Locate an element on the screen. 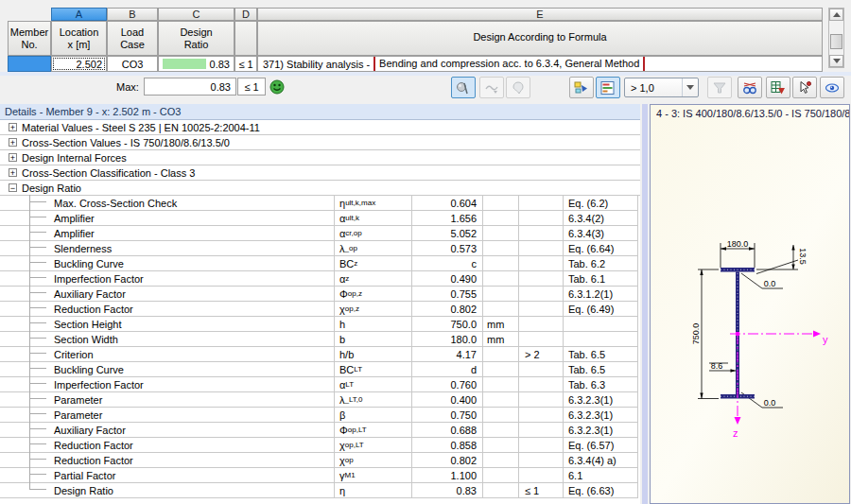  scroll-down-button is located at coordinates (836, 61).